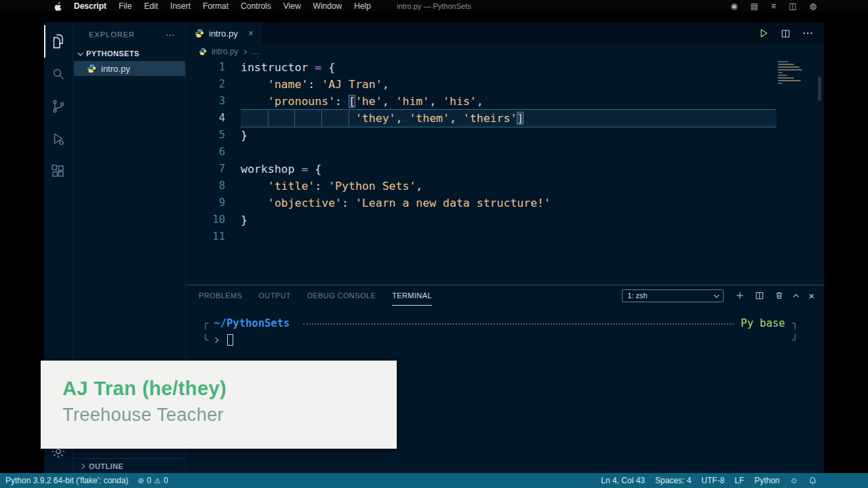 The image size is (868, 488). Describe the element at coordinates (792, 6) in the screenshot. I see `window-manager-icon: ◫` at that location.